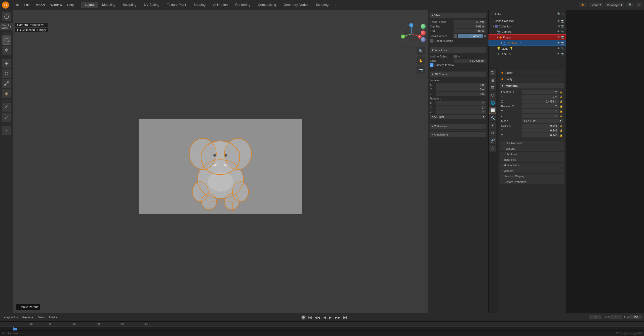 Image resolution: width=644 pixels, height=336 pixels. I want to click on filter-button: ▽, so click(639, 5).